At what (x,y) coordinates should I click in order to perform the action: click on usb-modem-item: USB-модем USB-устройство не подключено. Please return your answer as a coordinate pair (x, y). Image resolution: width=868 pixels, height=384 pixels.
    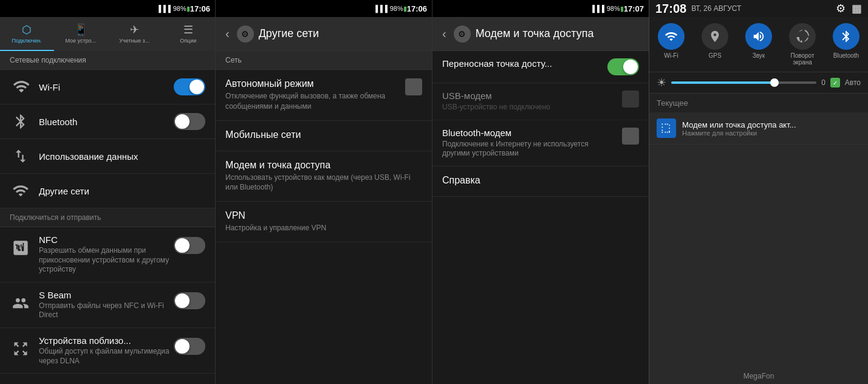
    Looking at the image, I should click on (541, 102).